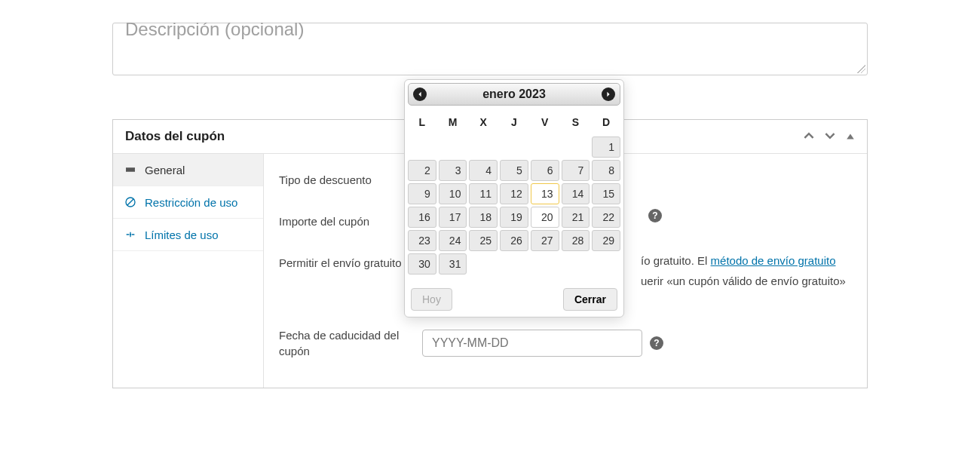 Image resolution: width=980 pixels, height=457 pixels. Describe the element at coordinates (608, 94) in the screenshot. I see `datepicker-next` at that location.